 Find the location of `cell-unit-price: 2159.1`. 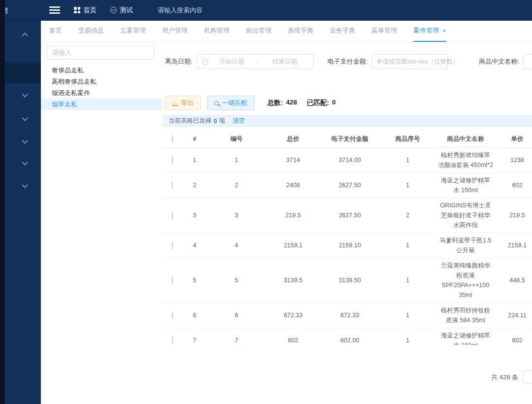

cell-unit-price: 2159.1 is located at coordinates (513, 245).